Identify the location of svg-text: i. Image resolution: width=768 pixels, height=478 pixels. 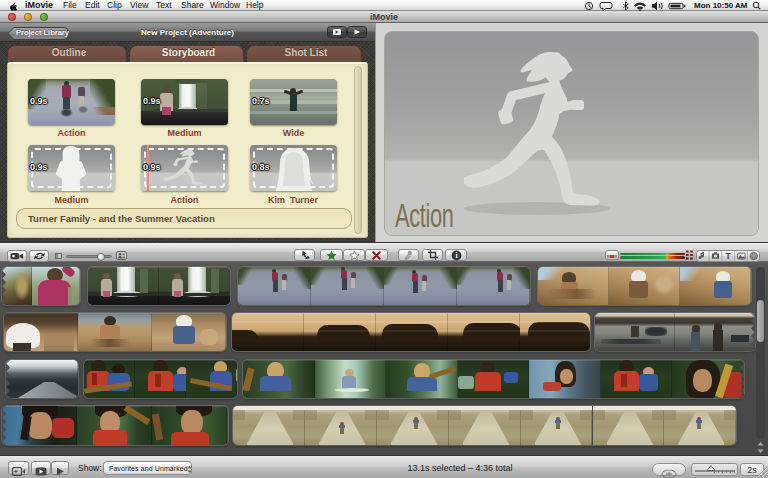
(456, 256).